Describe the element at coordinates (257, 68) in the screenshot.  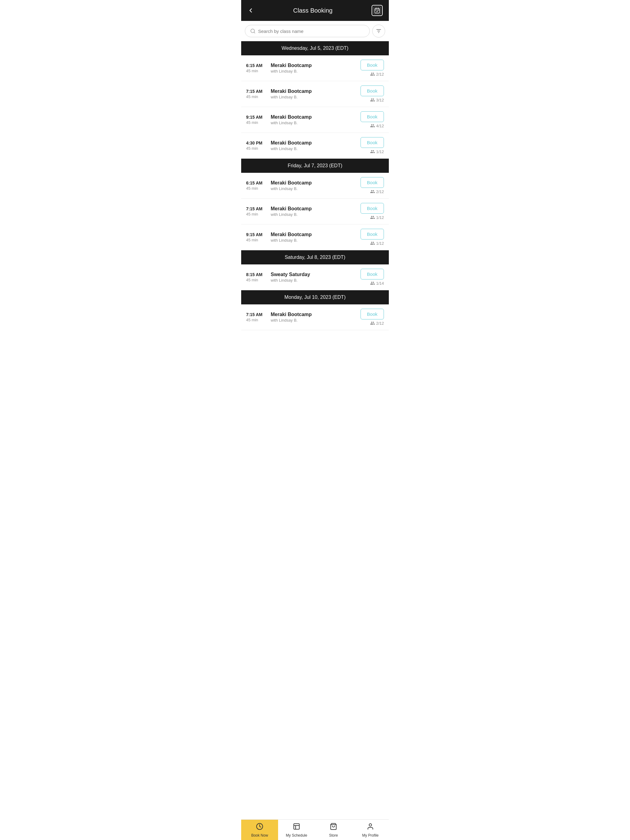
I see `class-time: 6:15 AM 45 min` at that location.